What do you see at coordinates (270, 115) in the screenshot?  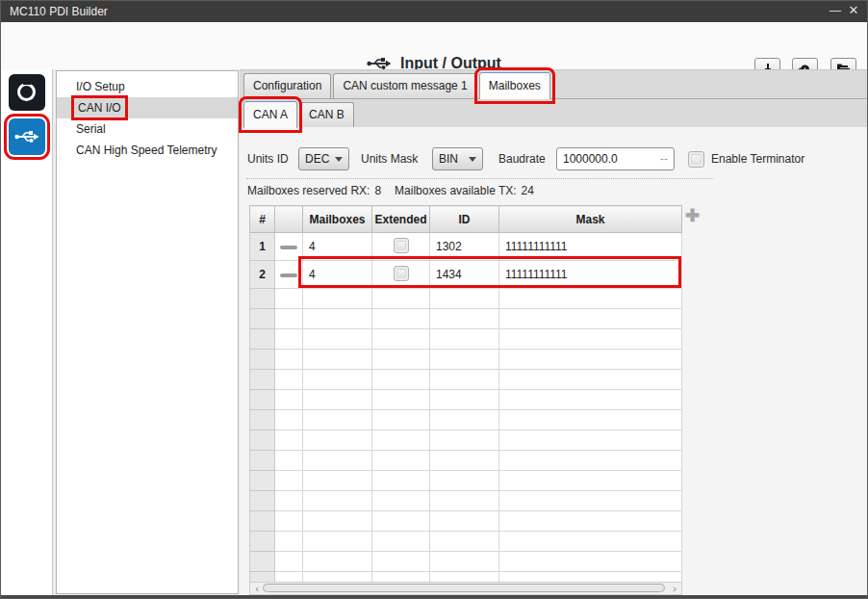 I see `tab-can-a: CAN A` at bounding box center [270, 115].